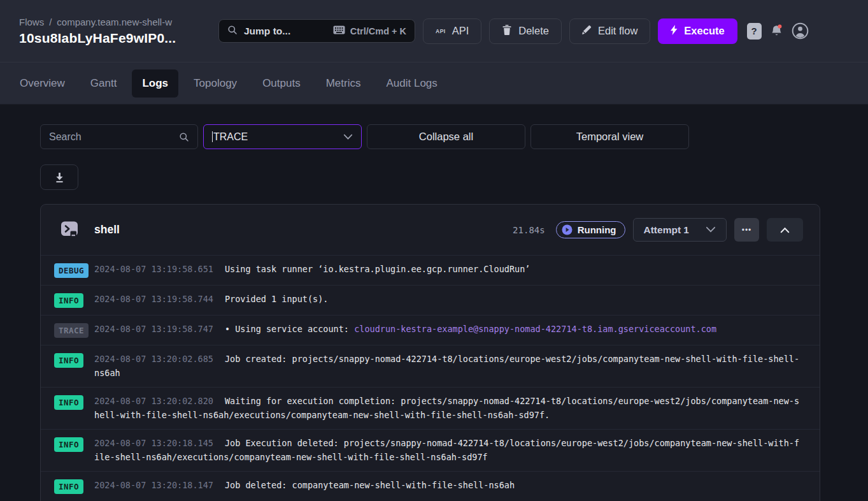  What do you see at coordinates (525, 31) in the screenshot?
I see `delete-button: Delete` at bounding box center [525, 31].